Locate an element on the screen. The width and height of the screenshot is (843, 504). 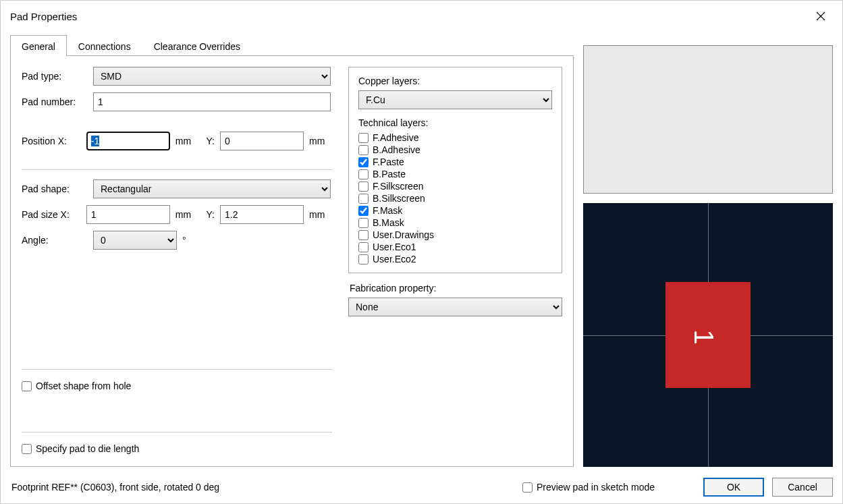
tech-layer-label: F.Paste is located at coordinates (389, 162).